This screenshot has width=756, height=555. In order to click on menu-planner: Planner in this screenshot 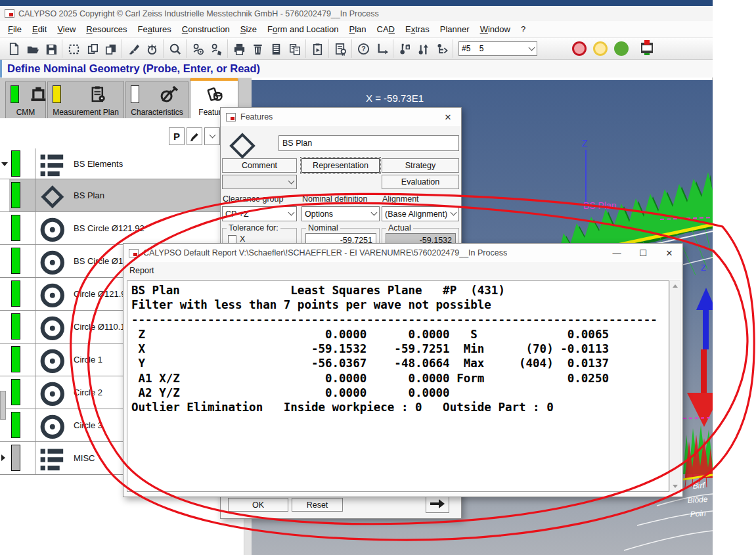, I will do `click(455, 29)`.